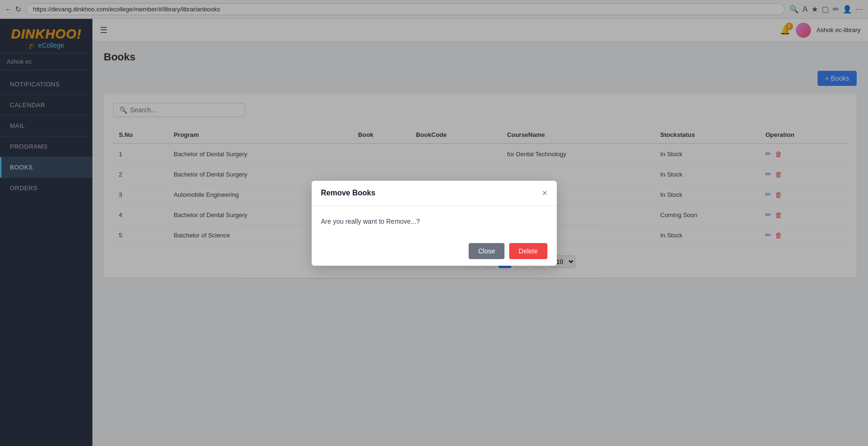 This screenshot has height=446, width=868. Describe the element at coordinates (434, 221) in the screenshot. I see `modal-body: Are you really want to Remove...?` at that location.